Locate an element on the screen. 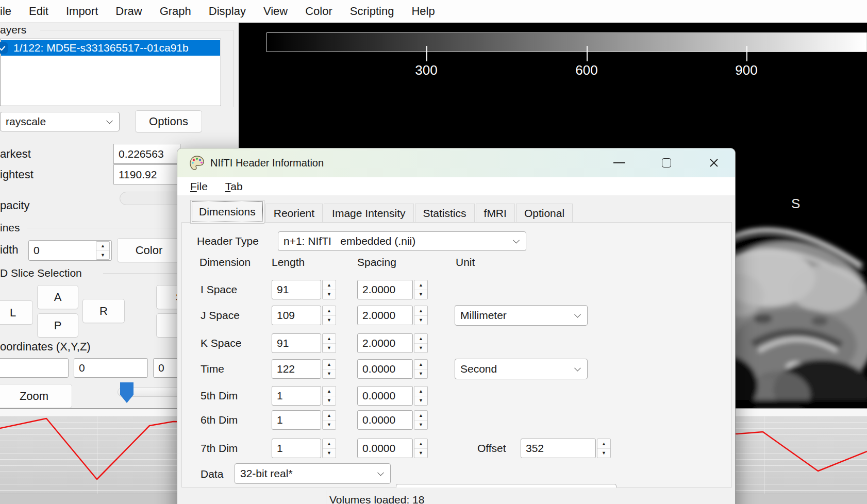 The image size is (867, 504). spatial-unit-select: Millimeter is located at coordinates (521, 315).